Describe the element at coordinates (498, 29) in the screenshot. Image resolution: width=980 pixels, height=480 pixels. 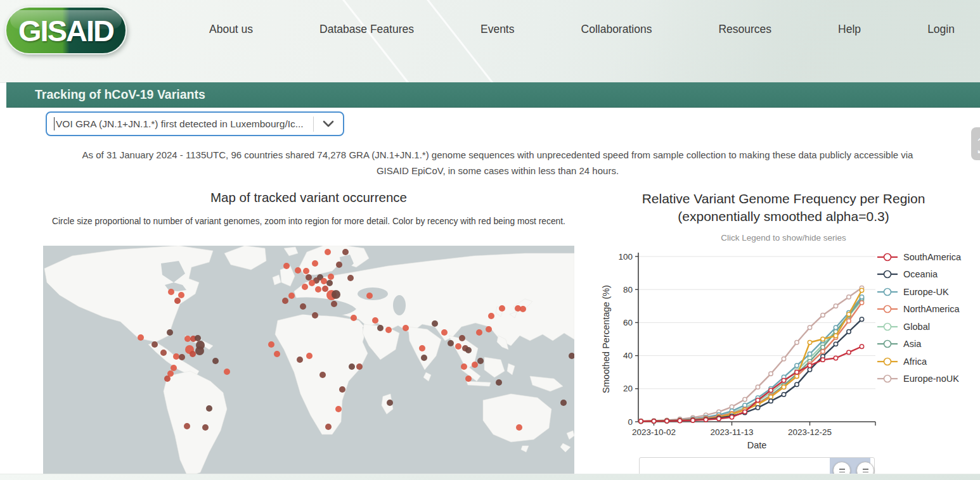
I see `nav-item-events: Events` at that location.